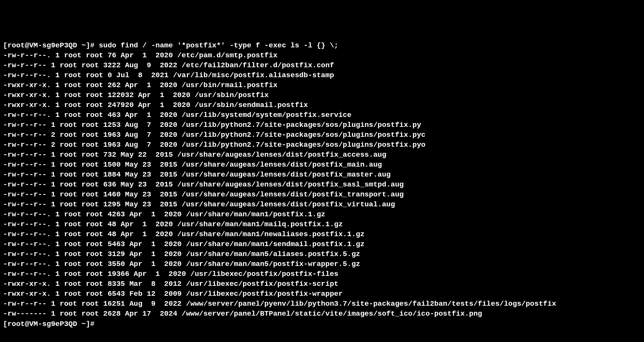  Describe the element at coordinates (322, 214) in the screenshot. I see `output-line: -rw-r--r--. 1 root root 4263 Apr 1 2020 …` at that location.